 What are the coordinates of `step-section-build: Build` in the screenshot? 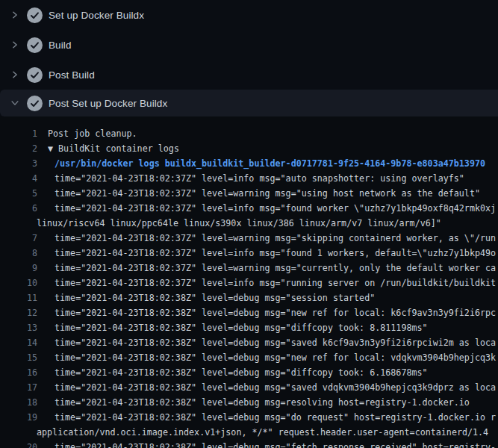 It's located at (249, 45).